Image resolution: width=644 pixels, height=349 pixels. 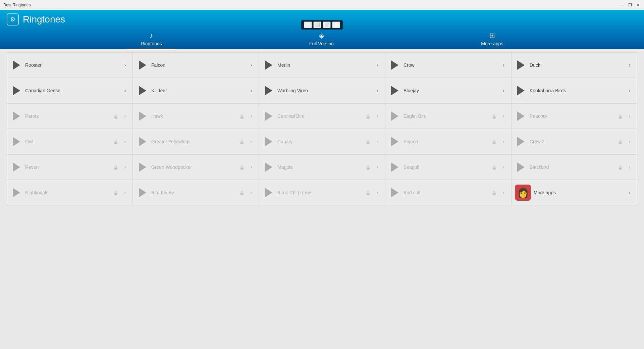 I want to click on ringtone-cell-0-2: Merlin›, so click(x=322, y=65).